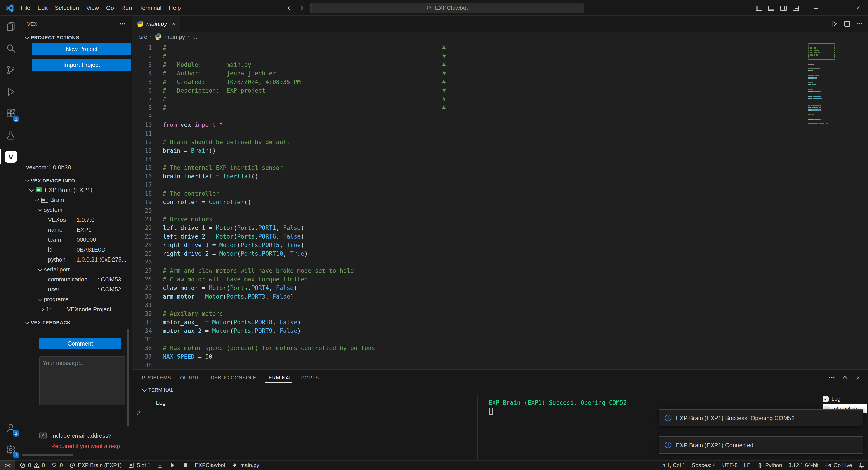 This screenshot has height=470, width=868. Describe the element at coordinates (279, 377) in the screenshot. I see `panel-tab-terminal: TERMINAL` at that location.